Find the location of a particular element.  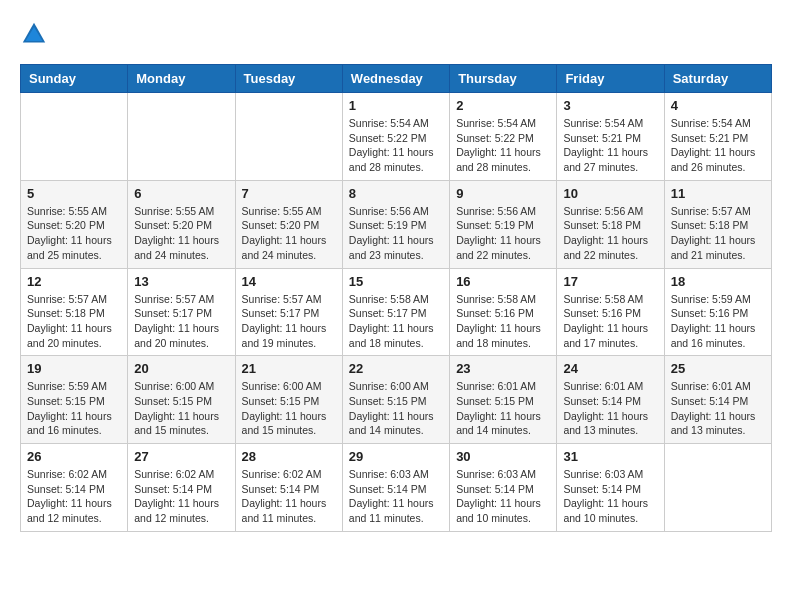

cell-date: 3 is located at coordinates (610, 106).